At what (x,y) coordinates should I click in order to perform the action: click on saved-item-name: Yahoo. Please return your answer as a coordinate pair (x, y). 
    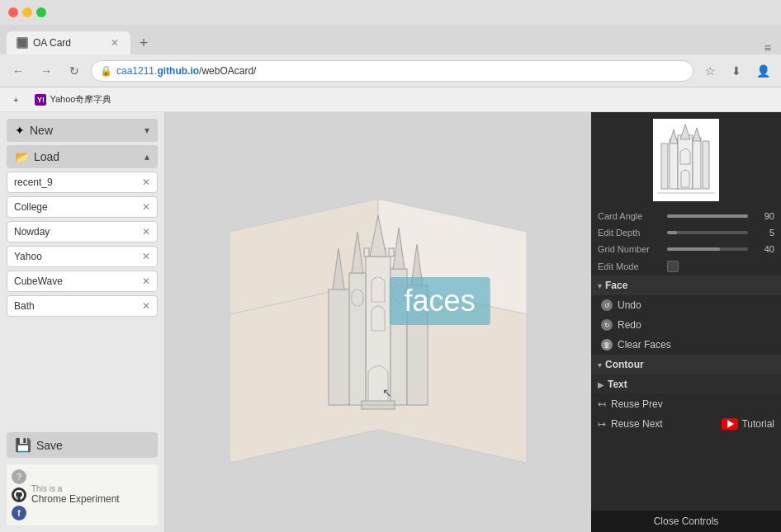
    Looking at the image, I should click on (76, 257).